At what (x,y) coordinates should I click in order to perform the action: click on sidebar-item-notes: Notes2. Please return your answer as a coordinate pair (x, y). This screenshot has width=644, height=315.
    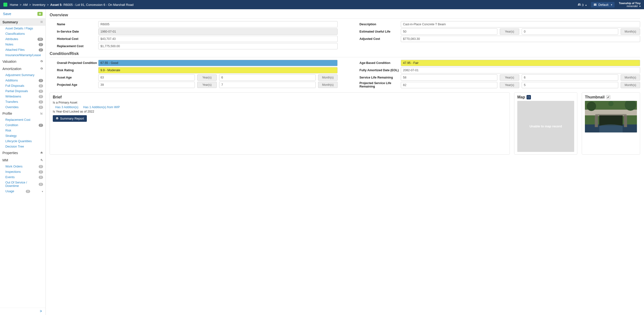
    Looking at the image, I should click on (23, 44).